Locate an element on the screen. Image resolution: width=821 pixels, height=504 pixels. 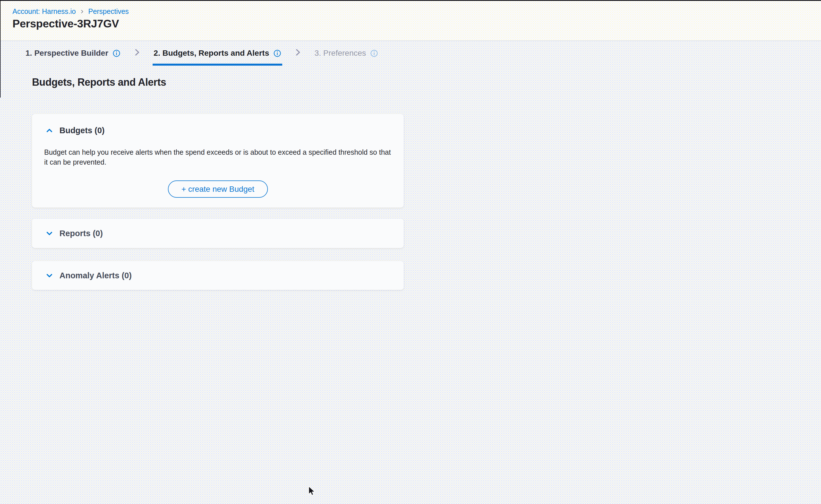
breadcrumb-perspectives-link: Perspectives is located at coordinates (109, 11).